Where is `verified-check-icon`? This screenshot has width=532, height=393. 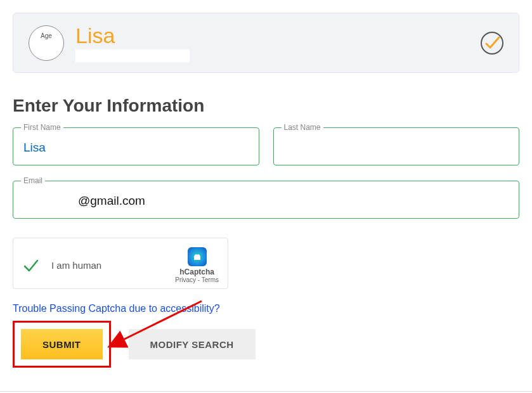 verified-check-icon is located at coordinates (492, 43).